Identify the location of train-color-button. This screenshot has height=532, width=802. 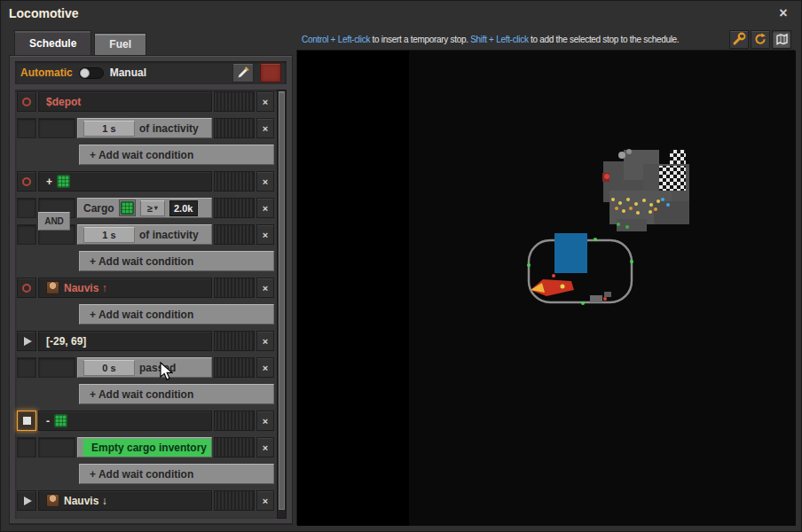
(271, 73).